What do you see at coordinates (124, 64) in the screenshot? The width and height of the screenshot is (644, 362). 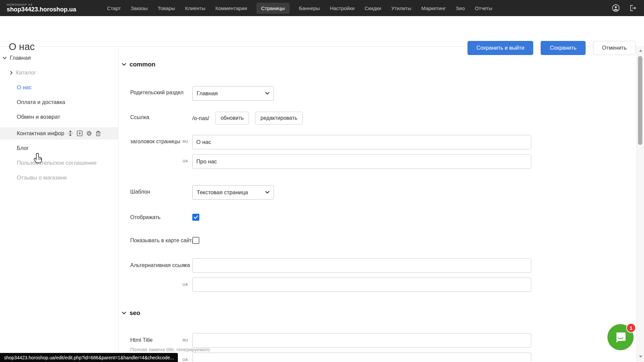 I see `collapse-common-icon` at bounding box center [124, 64].